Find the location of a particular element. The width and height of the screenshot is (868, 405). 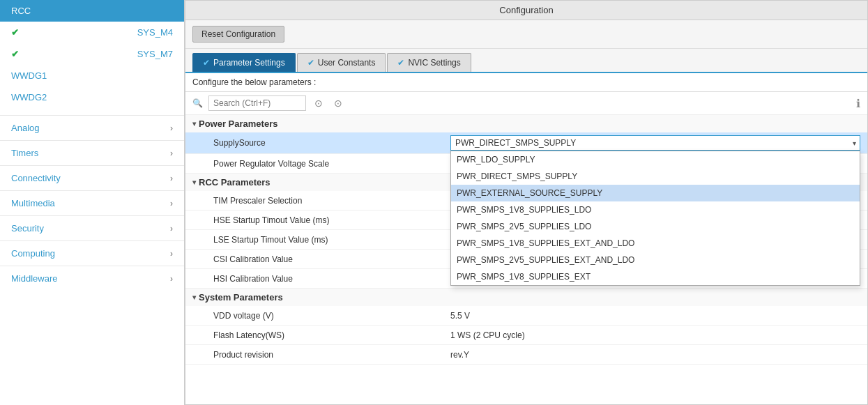

dropdown-option-pwr-smps-2v5-ldo: PWR_SMPS_2V5_SUPPLIES_LDO is located at coordinates (655, 227).